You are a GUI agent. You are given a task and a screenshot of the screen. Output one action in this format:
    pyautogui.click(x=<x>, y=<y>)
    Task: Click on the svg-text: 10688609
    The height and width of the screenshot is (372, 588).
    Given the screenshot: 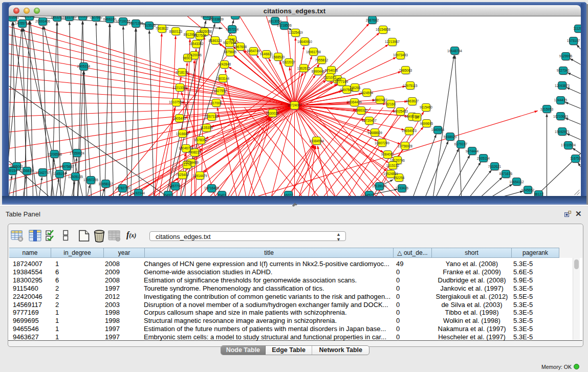 What is the action you would take?
    pyautogui.click(x=375, y=133)
    